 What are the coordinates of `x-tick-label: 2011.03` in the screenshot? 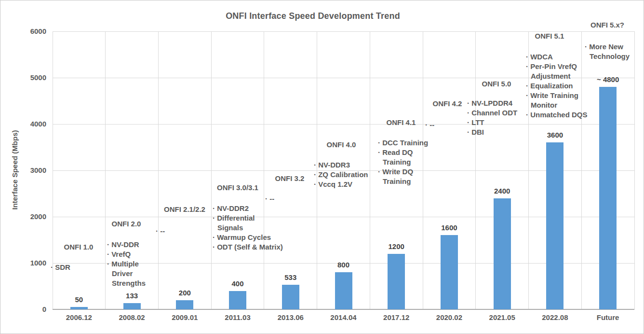 It's located at (238, 318).